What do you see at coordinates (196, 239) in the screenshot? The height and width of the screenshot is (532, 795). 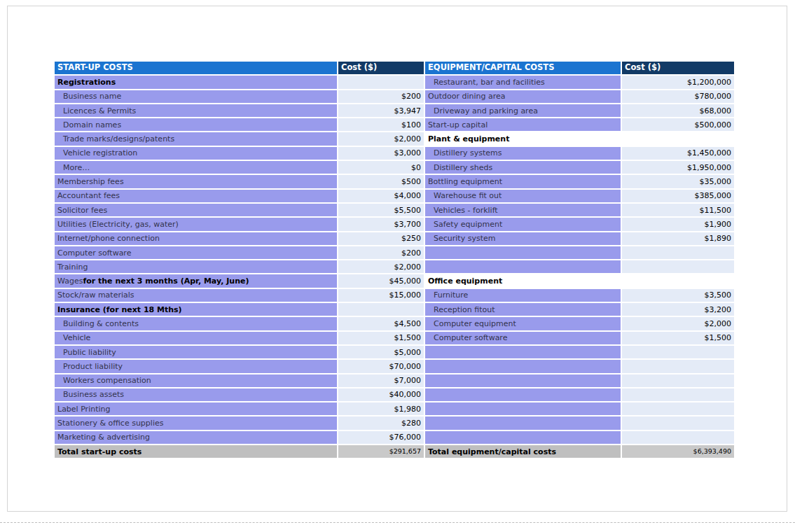 I see `left-row-label: Internet/phone connection` at bounding box center [196, 239].